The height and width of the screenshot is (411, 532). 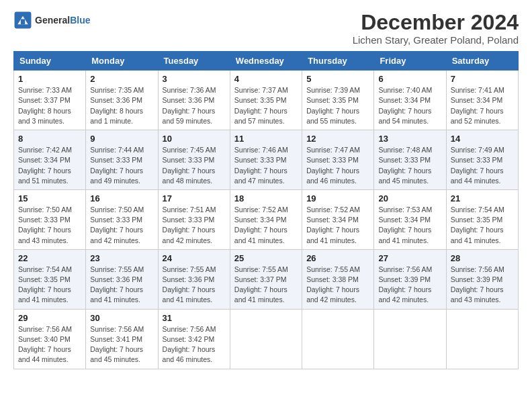 What do you see at coordinates (50, 345) in the screenshot?
I see `day-info: Sunrise: 7:56 AMSunset: 3:40 PMDaylight:…` at bounding box center [50, 345].